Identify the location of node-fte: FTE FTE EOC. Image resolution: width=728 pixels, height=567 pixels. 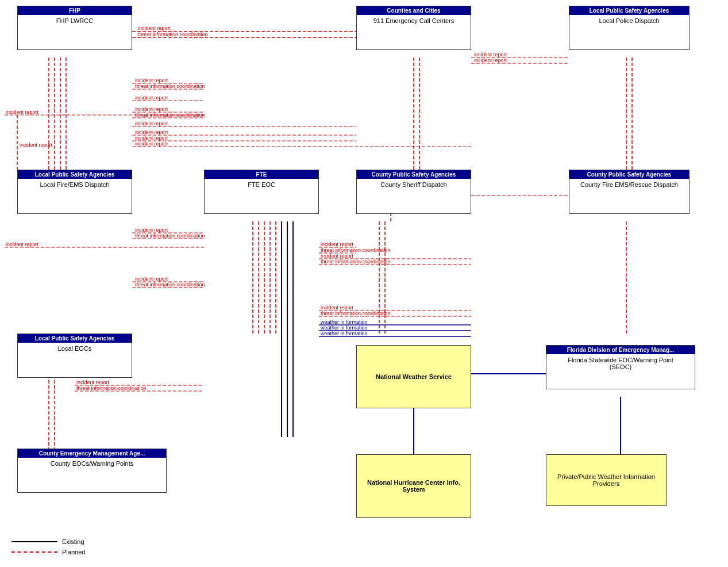
(261, 192).